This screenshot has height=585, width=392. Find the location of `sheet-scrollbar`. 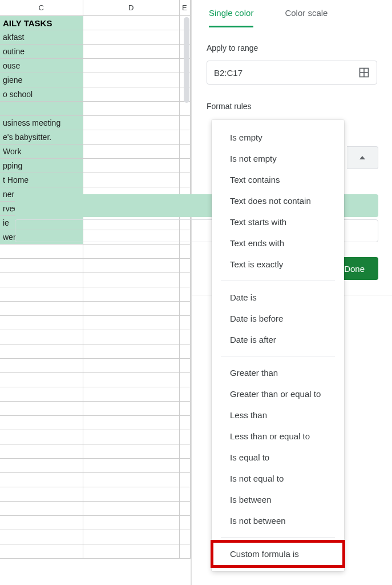

sheet-scrollbar is located at coordinates (187, 60).